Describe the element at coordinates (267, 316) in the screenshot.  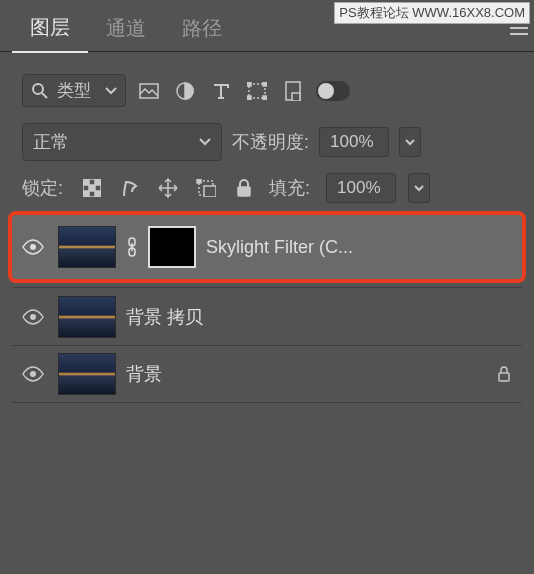
I see `layer-row: 背景 拷贝` at that location.